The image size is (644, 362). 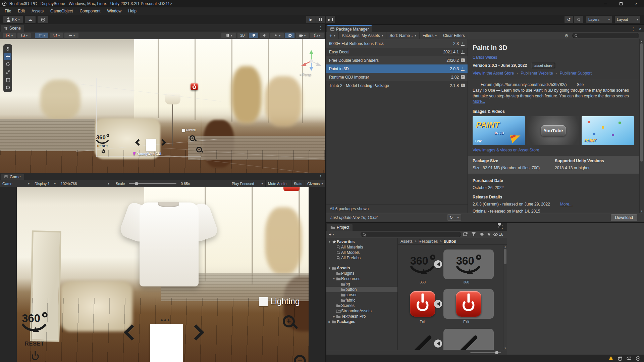 I want to click on pm-sort-dropdown: Sort: Name ↓▾, so click(x=403, y=36).